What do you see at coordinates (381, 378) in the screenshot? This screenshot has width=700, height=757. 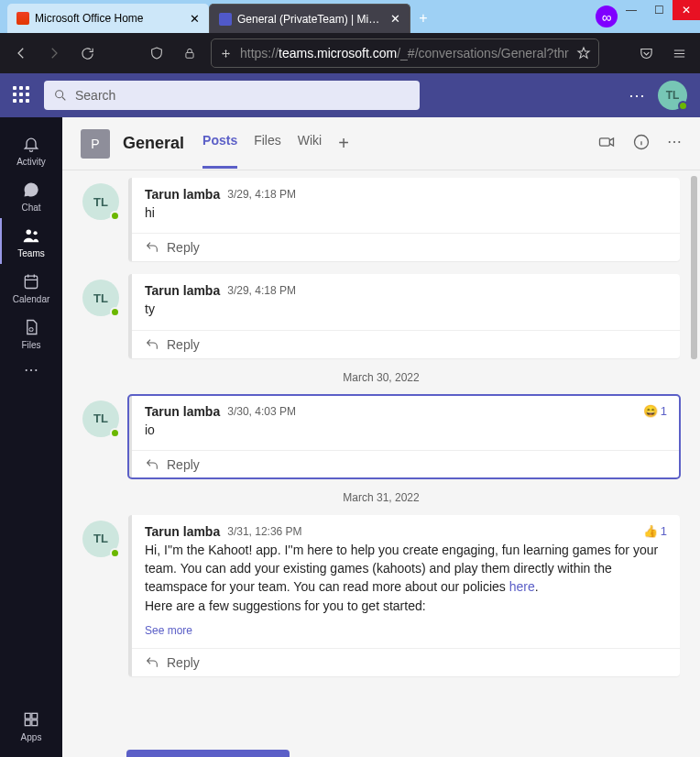 I see `date-divider: March 30, 2022` at bounding box center [381, 378].